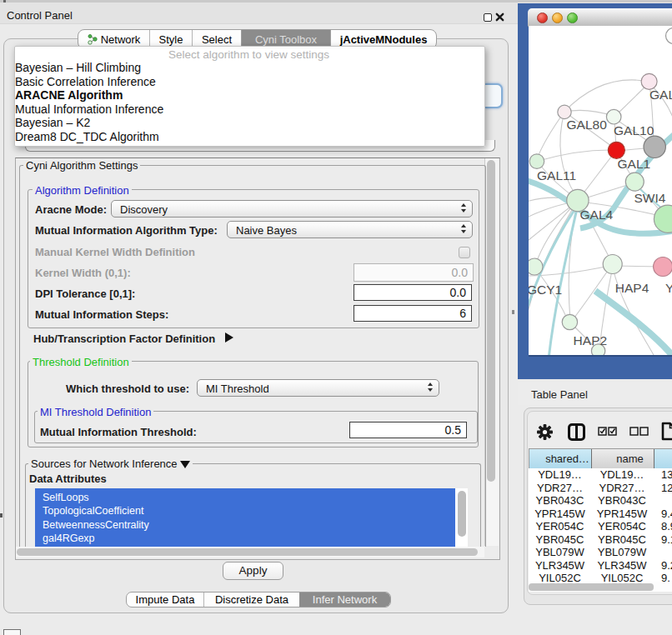  I want to click on svg-text: HAP2, so click(590, 340).